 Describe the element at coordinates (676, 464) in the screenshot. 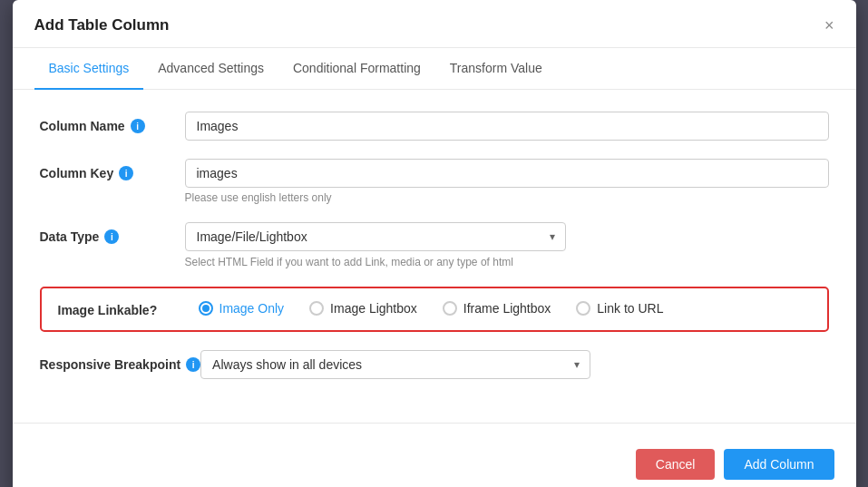

I see `cancel-button: Cancel` at that location.